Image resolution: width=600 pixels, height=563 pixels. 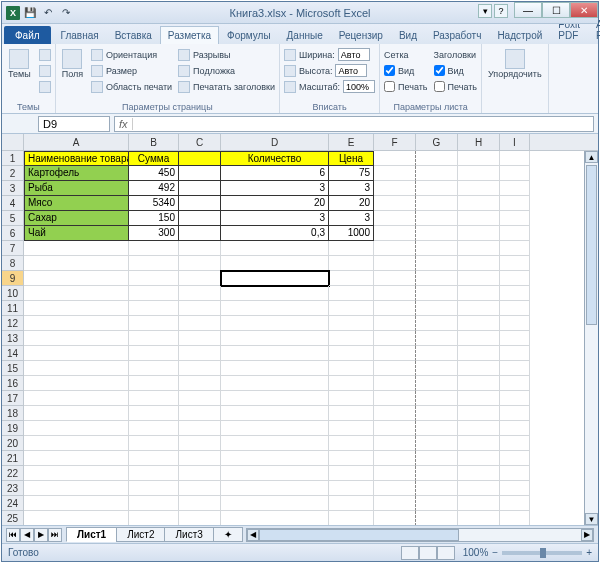 I want to click on name-box: D9, so click(x=74, y=124).